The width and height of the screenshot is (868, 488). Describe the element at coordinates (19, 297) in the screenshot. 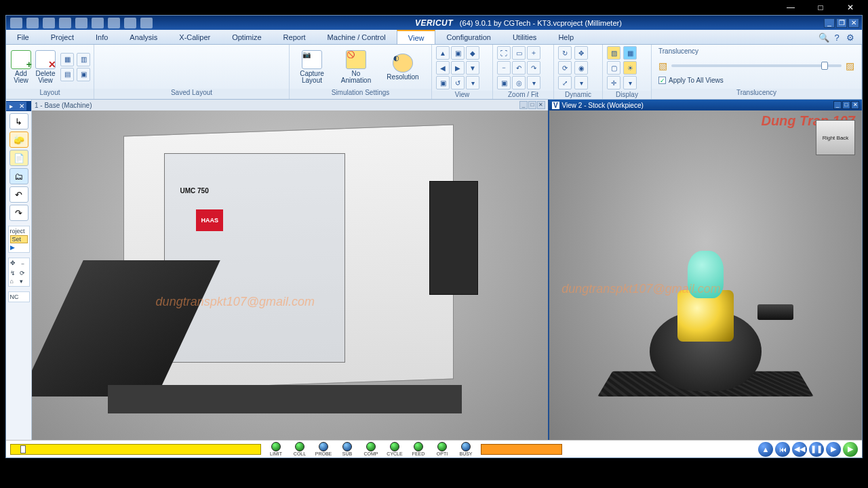

I see `tree-nc-node: NC` at that location.